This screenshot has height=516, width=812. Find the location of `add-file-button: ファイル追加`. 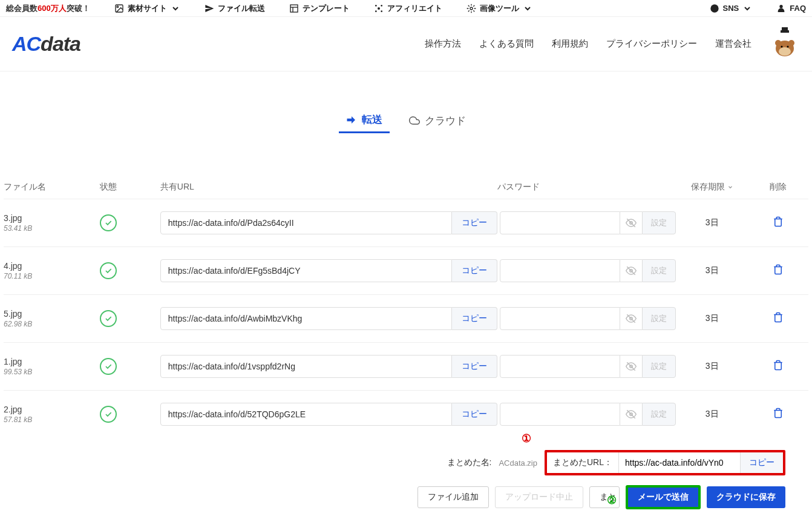

add-file-button: ファイル追加 is located at coordinates (453, 497).